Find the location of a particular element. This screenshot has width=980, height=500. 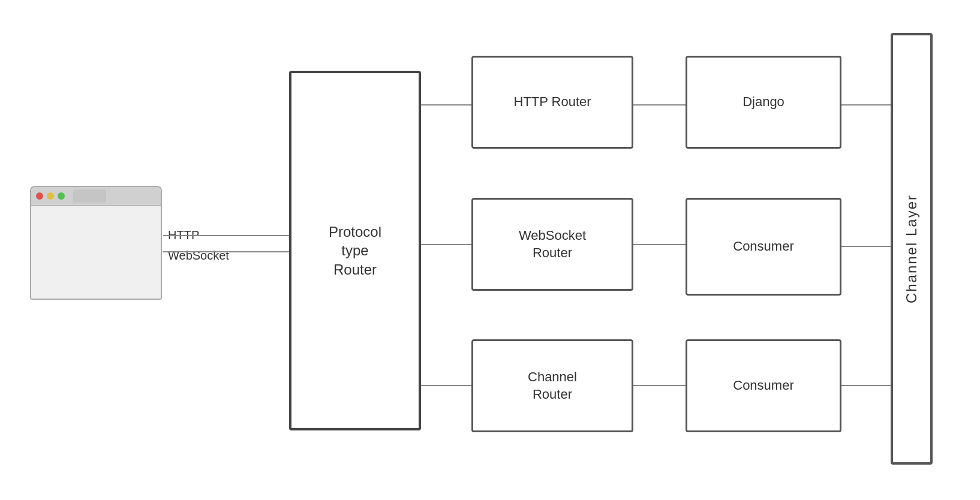

django-label: Django is located at coordinates (763, 102).